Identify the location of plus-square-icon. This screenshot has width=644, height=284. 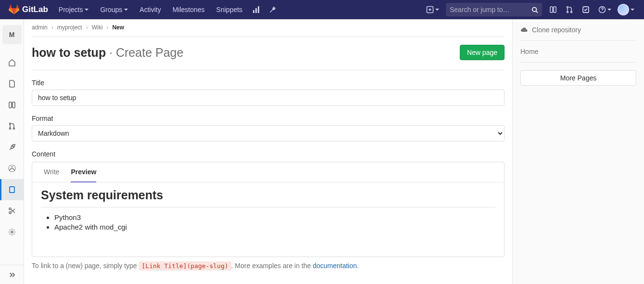
(430, 10).